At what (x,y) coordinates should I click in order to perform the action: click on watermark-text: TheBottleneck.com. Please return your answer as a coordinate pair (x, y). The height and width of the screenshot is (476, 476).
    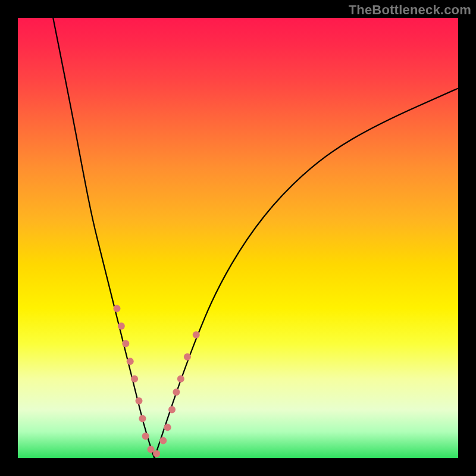
    Looking at the image, I should click on (410, 10).